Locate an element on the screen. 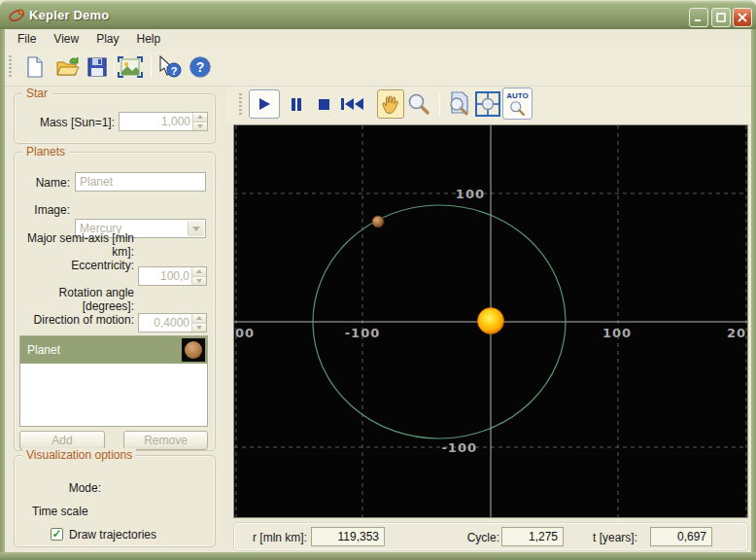 The image size is (756, 560). playbar-separator is located at coordinates (439, 104).